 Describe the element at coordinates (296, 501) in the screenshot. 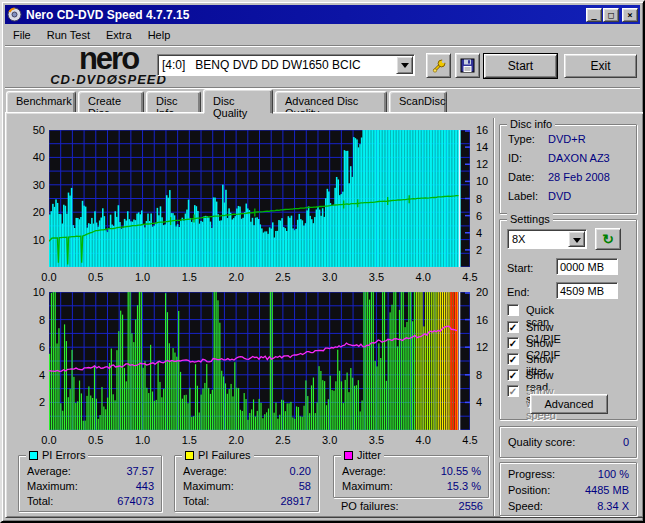

I see `pif-total-value: 28917` at that location.